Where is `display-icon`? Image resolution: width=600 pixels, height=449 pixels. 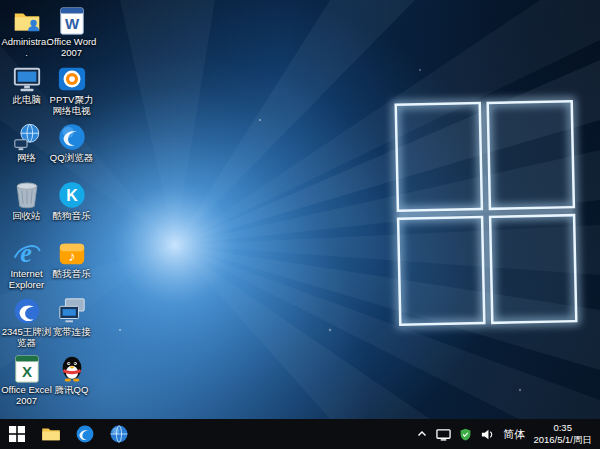
display-icon is located at coordinates (444, 434).